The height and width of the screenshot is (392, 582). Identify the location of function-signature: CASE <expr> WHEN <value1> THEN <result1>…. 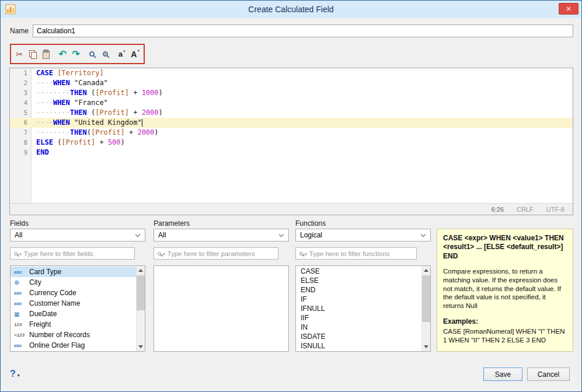
(505, 247).